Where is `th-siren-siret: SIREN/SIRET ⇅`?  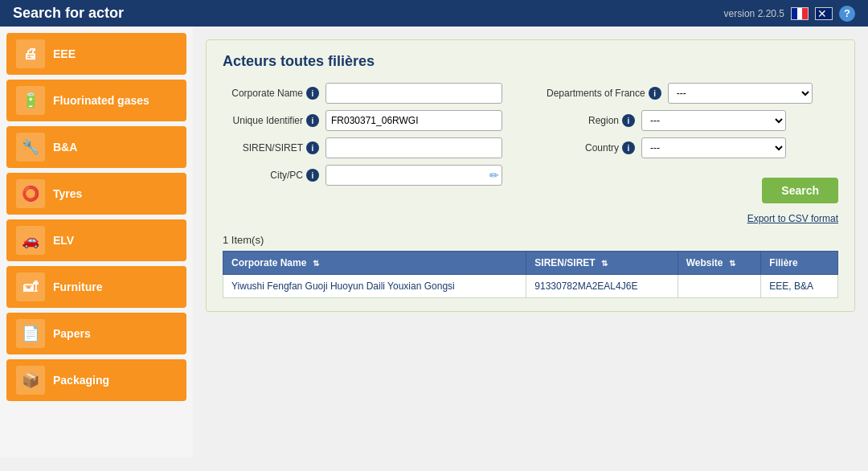
th-siren-siret: SIREN/SIRET ⇅ is located at coordinates (602, 264).